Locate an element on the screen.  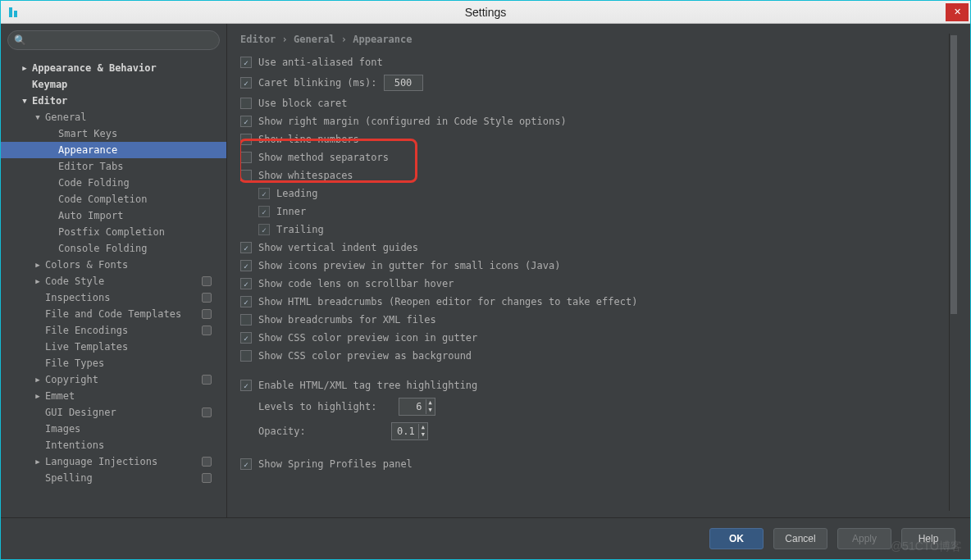
tree-item-label: Appearance is located at coordinates (88, 150).